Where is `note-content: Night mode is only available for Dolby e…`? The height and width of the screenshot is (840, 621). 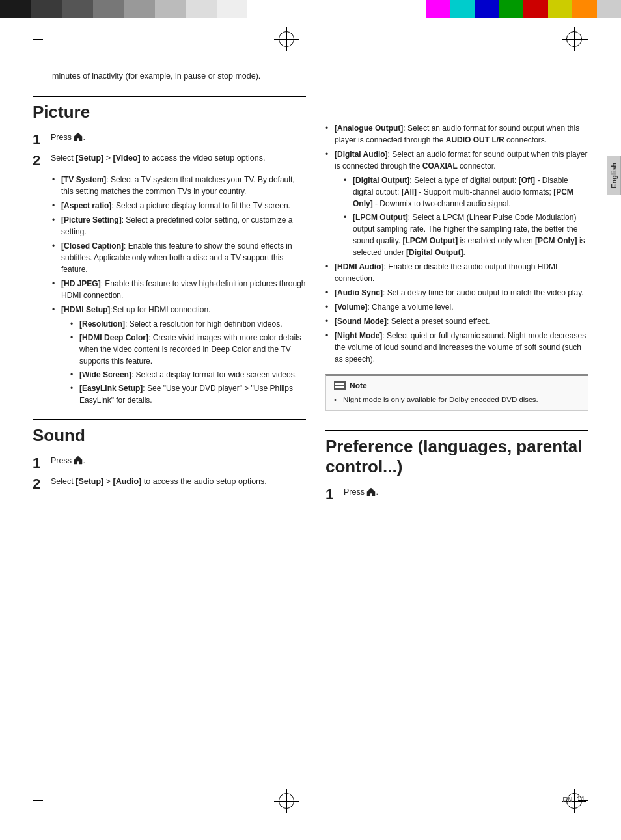 note-content: Night mode is only available for Dolby e… is located at coordinates (457, 400).